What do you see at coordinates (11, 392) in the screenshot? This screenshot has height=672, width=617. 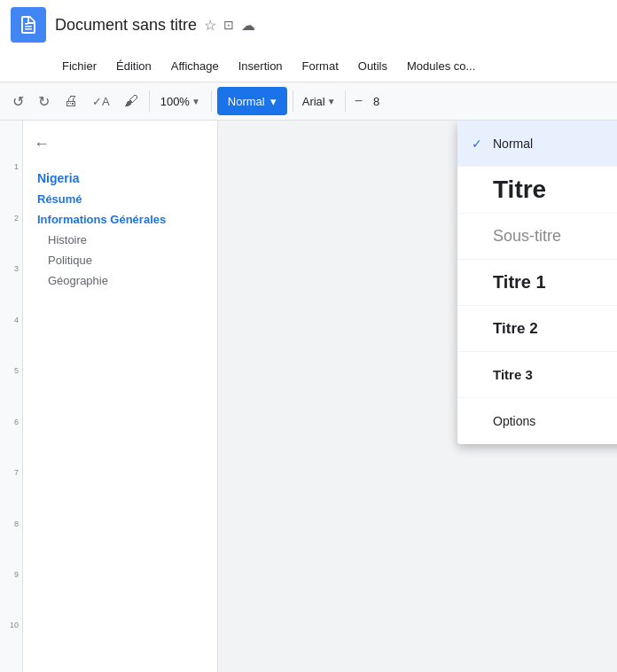 I see `ruler-mark-5: 5` at bounding box center [11, 392].